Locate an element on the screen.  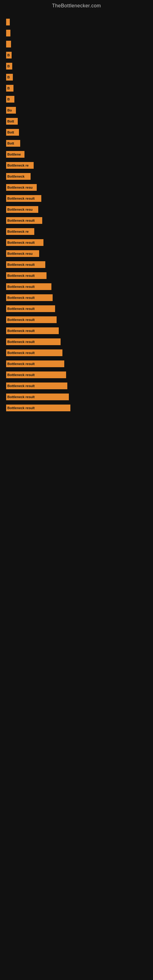
bar-item: Bo is located at coordinates (11, 110).